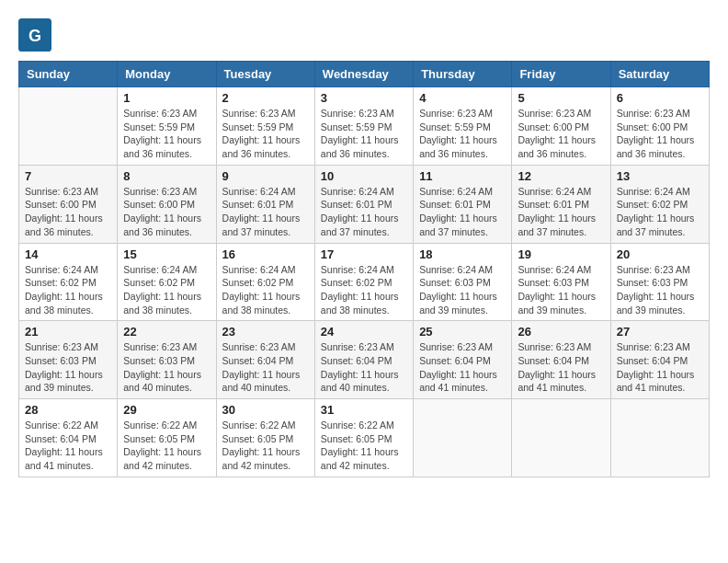 This screenshot has width=728, height=563. I want to click on header-saturday: Saturday, so click(660, 75).